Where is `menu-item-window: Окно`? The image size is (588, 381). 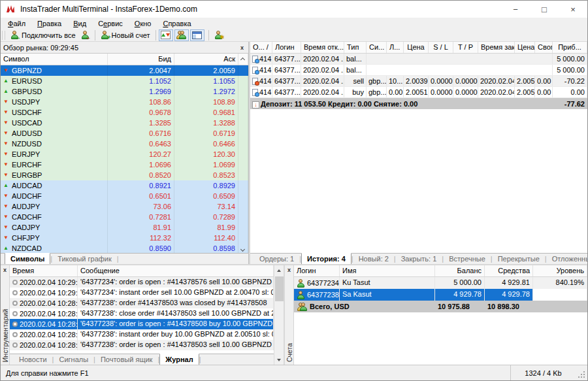 menu-item-window: Окно is located at coordinates (143, 24).